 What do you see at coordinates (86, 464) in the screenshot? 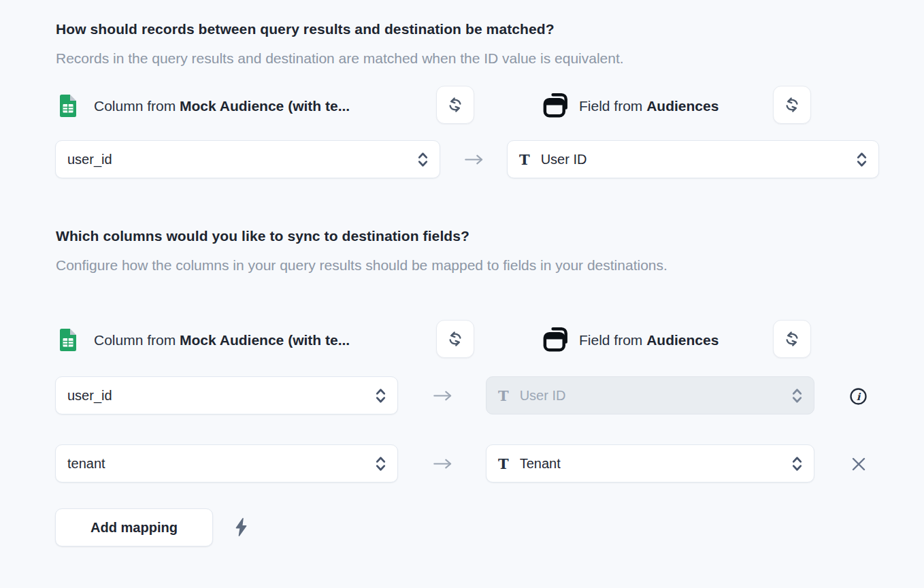
I see `sync-row-source-value: tenant` at bounding box center [86, 464].